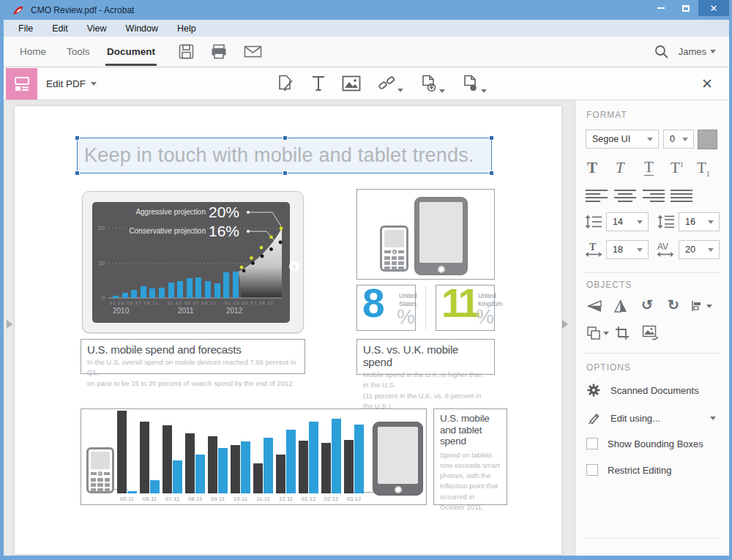  Describe the element at coordinates (707, 139) in the screenshot. I see `font-color-swatch` at that location.